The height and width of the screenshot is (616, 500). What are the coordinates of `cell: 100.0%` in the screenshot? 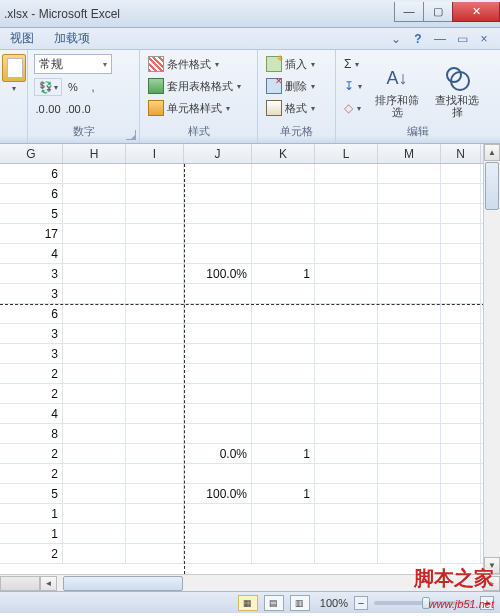 It's located at (218, 274).